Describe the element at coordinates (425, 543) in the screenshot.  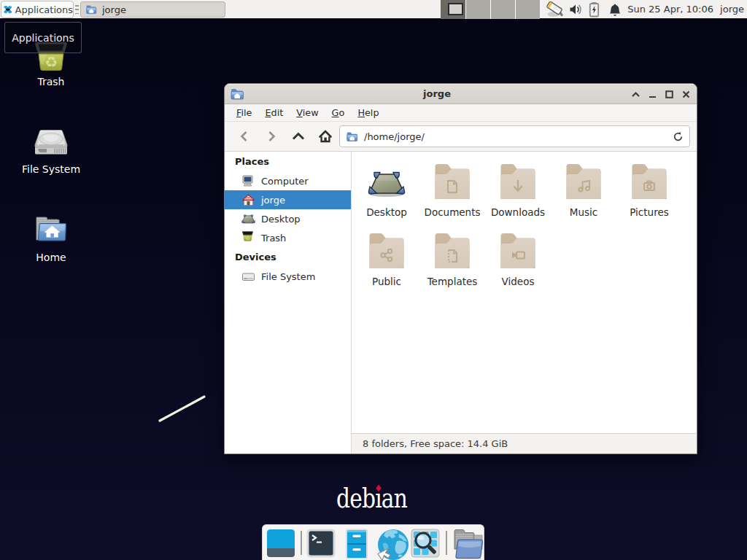
I see `application-finder-icon` at that location.